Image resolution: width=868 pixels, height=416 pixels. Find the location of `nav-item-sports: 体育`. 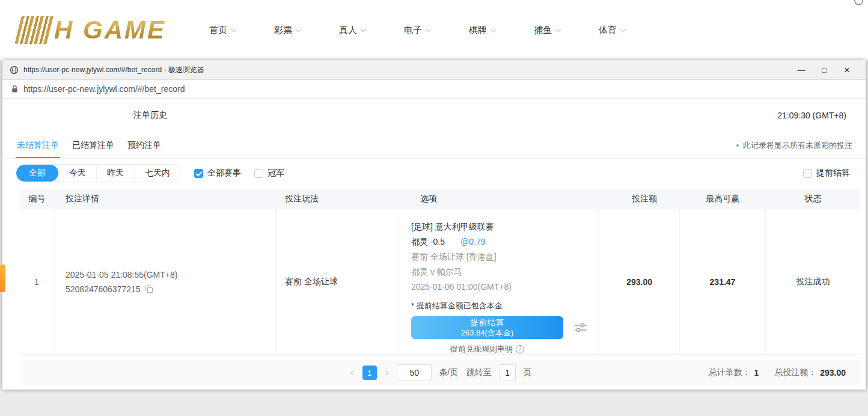

nav-item-sports: 体育 is located at coordinates (612, 30).